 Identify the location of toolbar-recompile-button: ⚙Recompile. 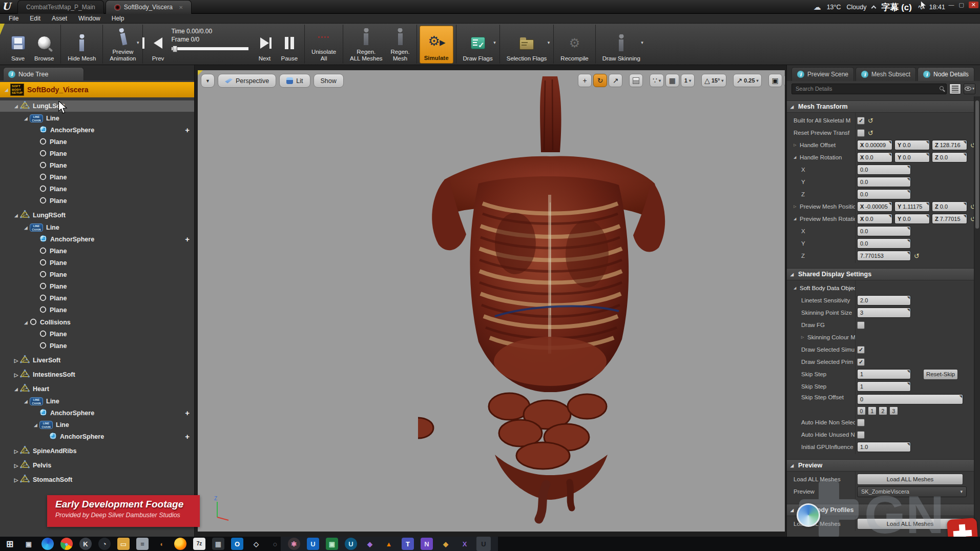
(574, 45).